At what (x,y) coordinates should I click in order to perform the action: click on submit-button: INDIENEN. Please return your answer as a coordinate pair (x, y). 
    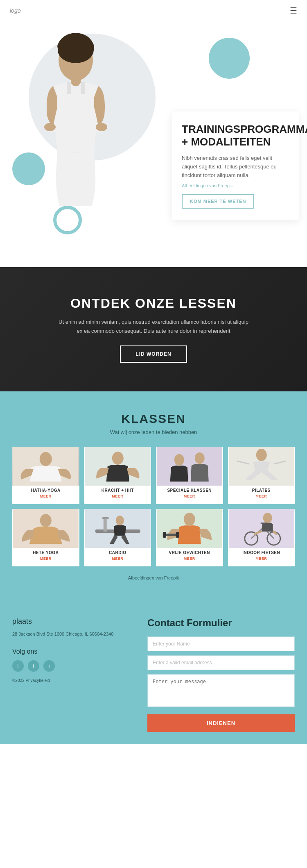
    Looking at the image, I should click on (221, 723).